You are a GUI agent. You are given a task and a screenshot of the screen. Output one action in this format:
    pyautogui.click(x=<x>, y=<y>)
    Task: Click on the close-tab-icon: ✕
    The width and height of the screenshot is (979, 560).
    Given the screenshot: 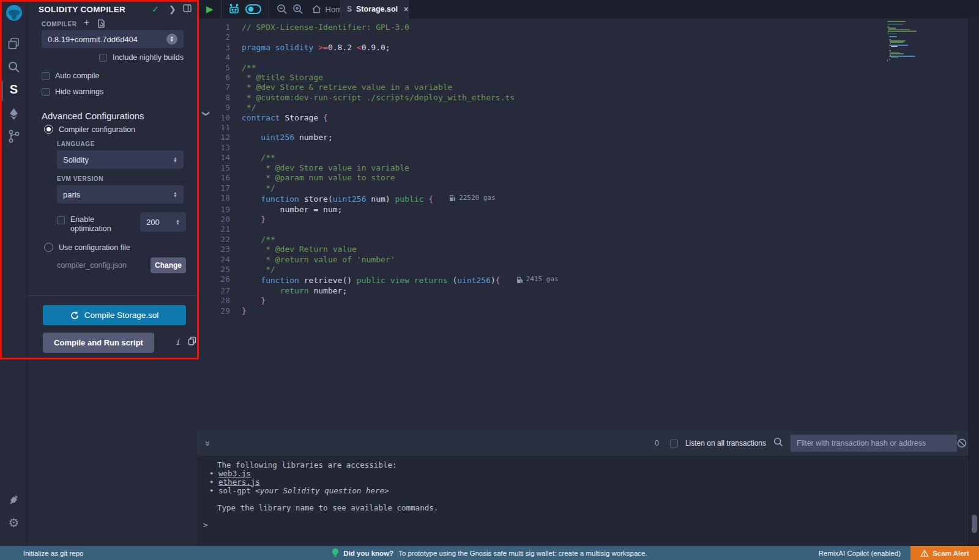 What is the action you would take?
    pyautogui.click(x=406, y=10)
    